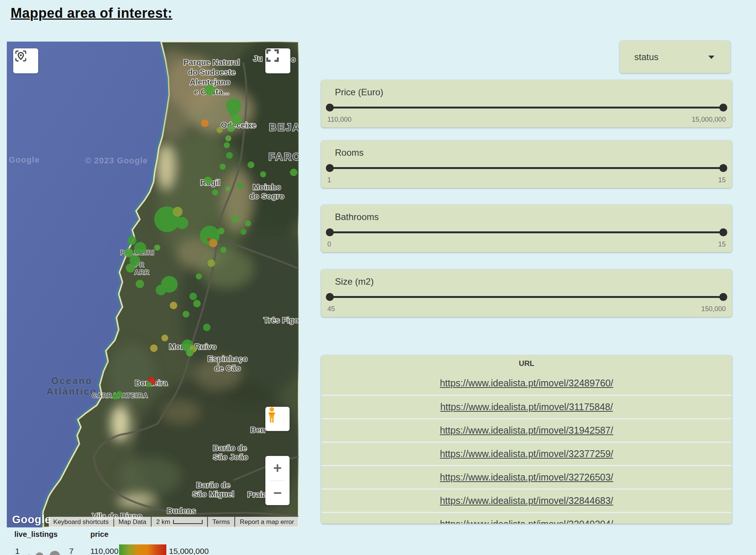 The image size is (756, 555). What do you see at coordinates (36, 535) in the screenshot?
I see `legend-size-title: live_listings` at bounding box center [36, 535].